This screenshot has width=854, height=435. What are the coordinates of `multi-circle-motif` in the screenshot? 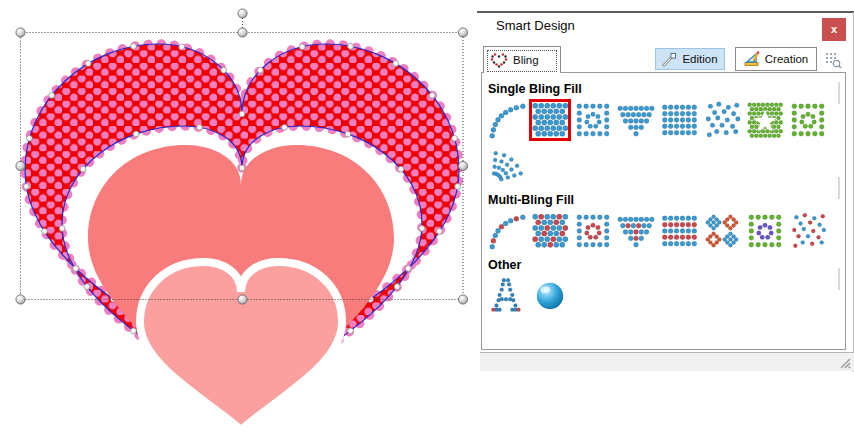 It's located at (765, 231).